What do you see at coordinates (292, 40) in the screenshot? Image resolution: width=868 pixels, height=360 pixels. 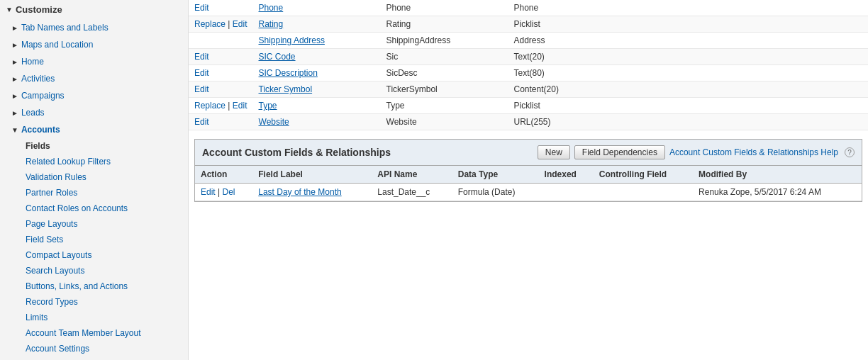 I see `field-label-link: Shipping Address` at bounding box center [292, 40].